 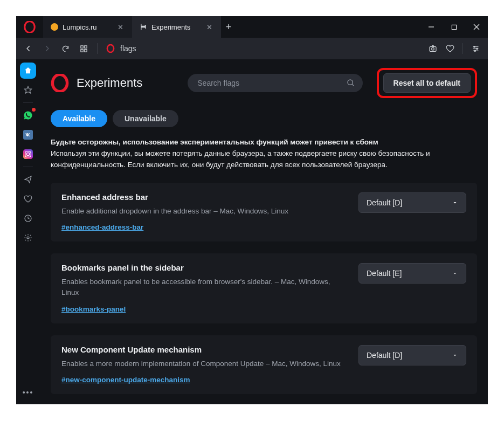 I want to click on warning-line1: Будьте осторожны, использование эксперим…, so click(x=215, y=142).